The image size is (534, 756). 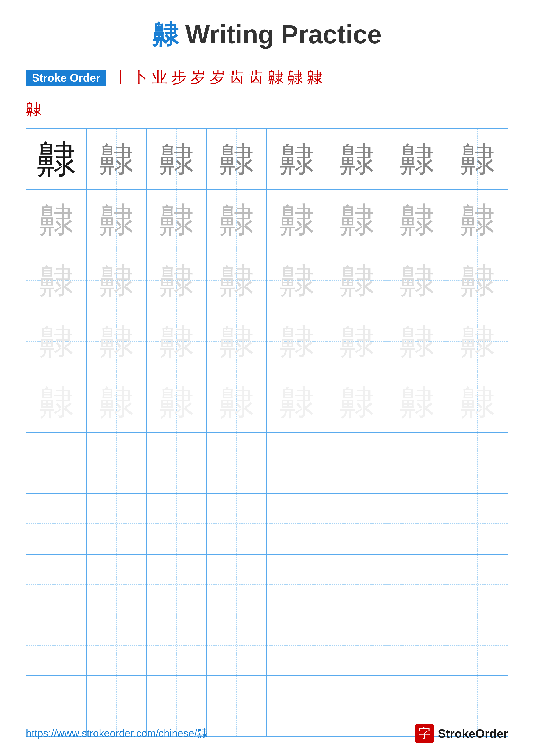 I want to click on grid-cell-4-4: 齂, so click(x=237, y=341).